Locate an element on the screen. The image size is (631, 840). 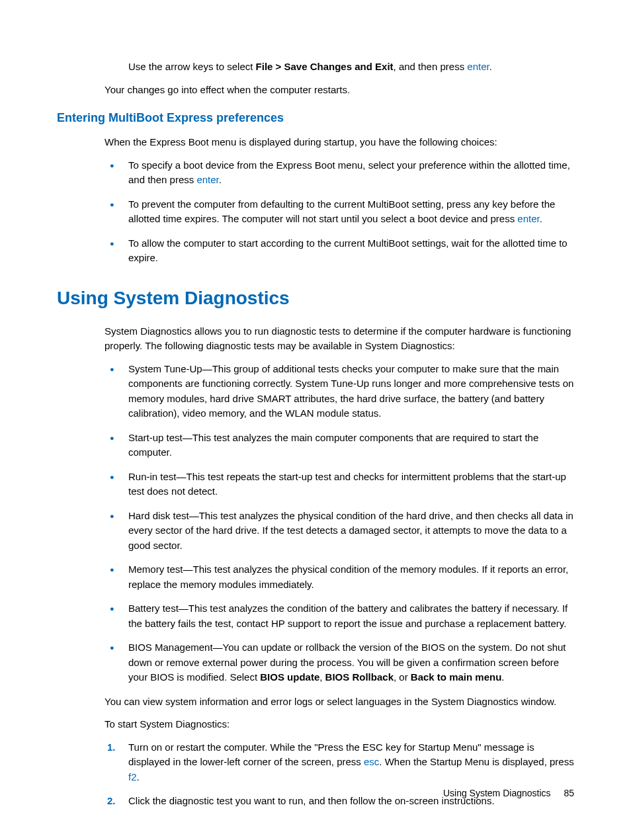
heading-multiboot-express: Entering MultiBoot Express preferences is located at coordinates (316, 118).